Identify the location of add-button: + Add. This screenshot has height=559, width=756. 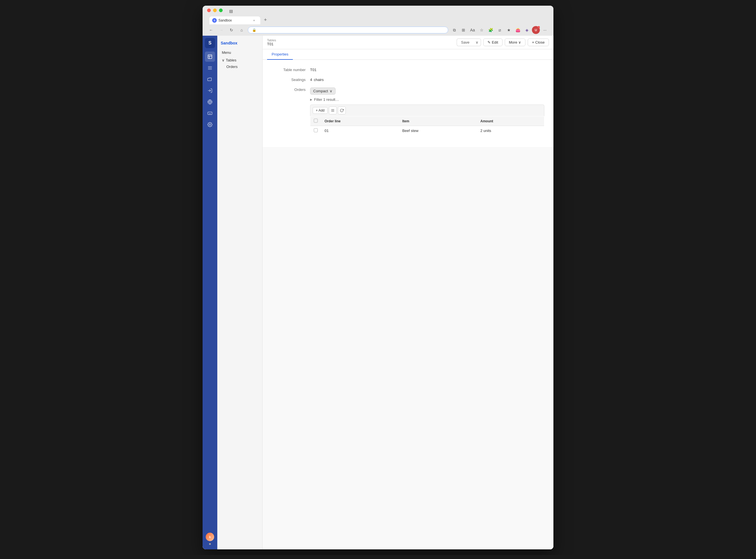
(320, 110).